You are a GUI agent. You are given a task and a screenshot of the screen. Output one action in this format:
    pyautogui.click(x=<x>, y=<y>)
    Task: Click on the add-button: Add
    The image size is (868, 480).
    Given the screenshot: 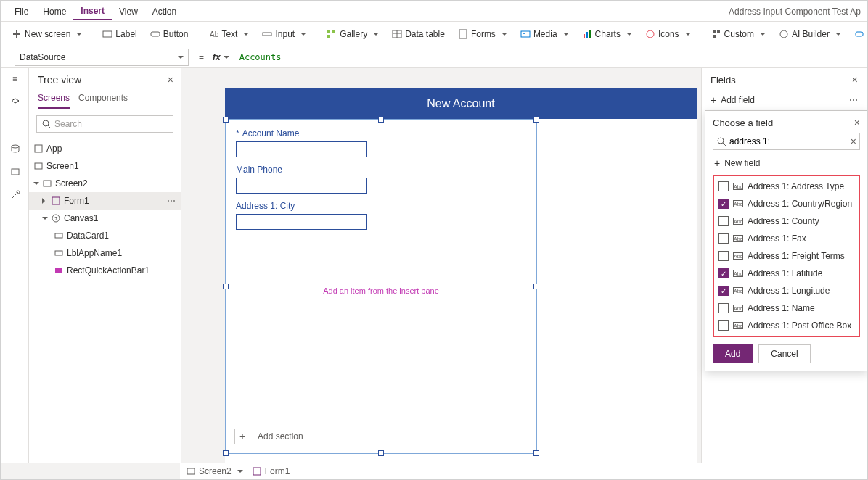 What is the action you would take?
    pyautogui.click(x=733, y=354)
    